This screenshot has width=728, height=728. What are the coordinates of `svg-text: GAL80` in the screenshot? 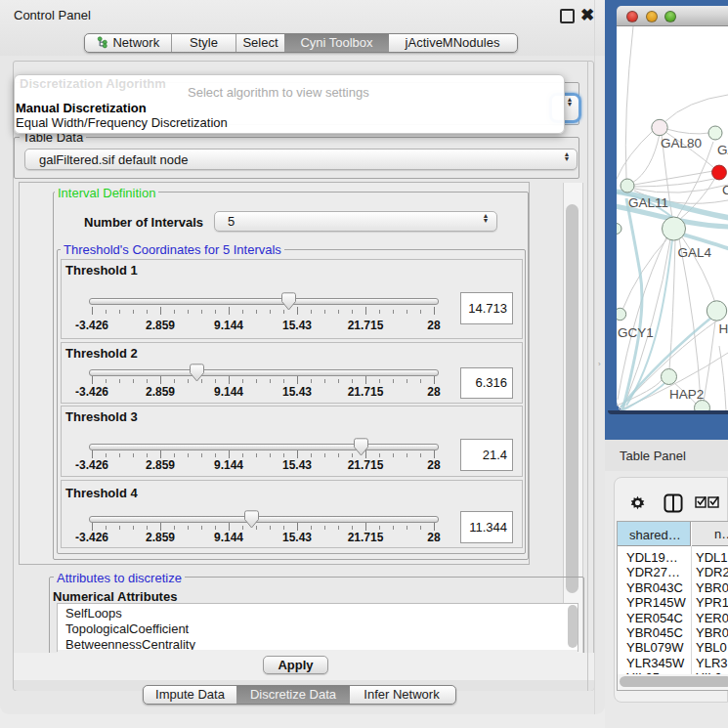 It's located at (681, 143).